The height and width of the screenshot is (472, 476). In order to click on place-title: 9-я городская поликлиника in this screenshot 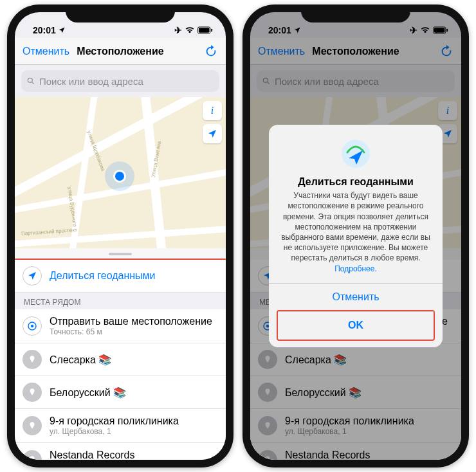, I will do `click(134, 421)`.